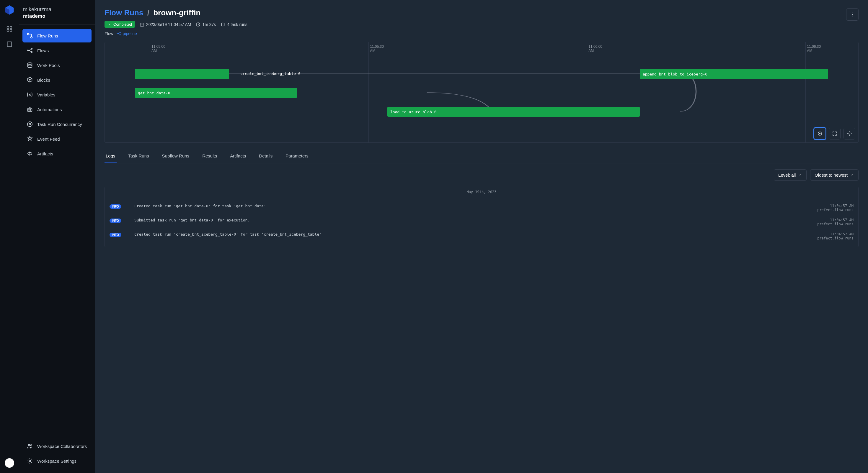 Image resolution: width=868 pixels, height=473 pixels. I want to click on blocks-icon, so click(30, 80).